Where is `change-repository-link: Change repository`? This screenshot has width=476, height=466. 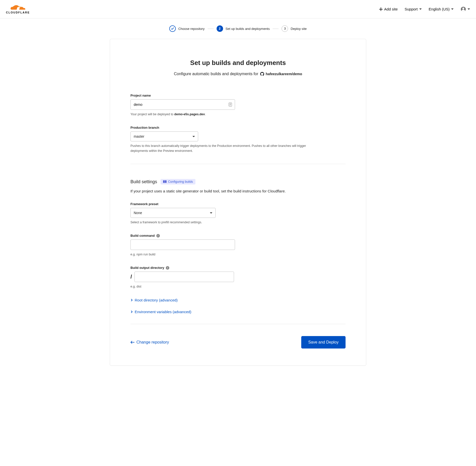 change-repository-link: Change repository is located at coordinates (150, 342).